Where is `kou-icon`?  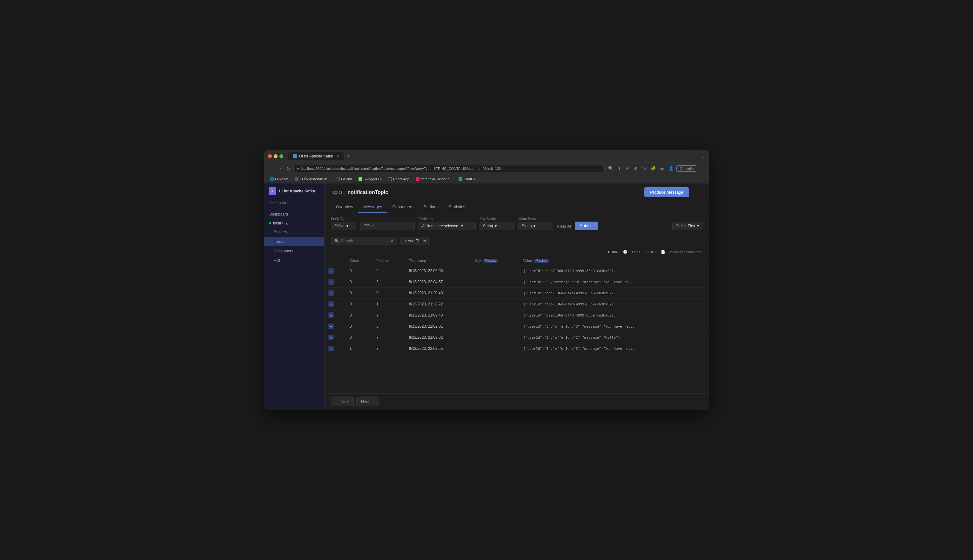 kou-icon is located at coordinates (297, 179).